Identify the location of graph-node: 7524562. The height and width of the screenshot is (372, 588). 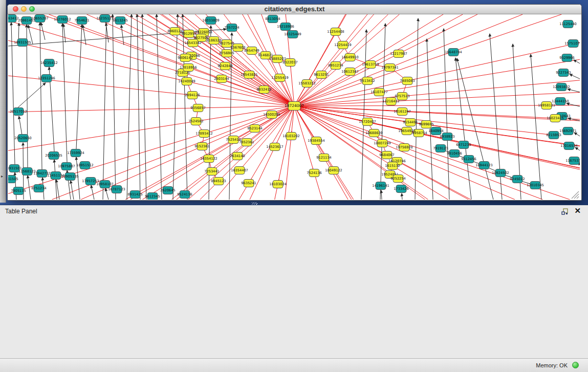
(195, 122).